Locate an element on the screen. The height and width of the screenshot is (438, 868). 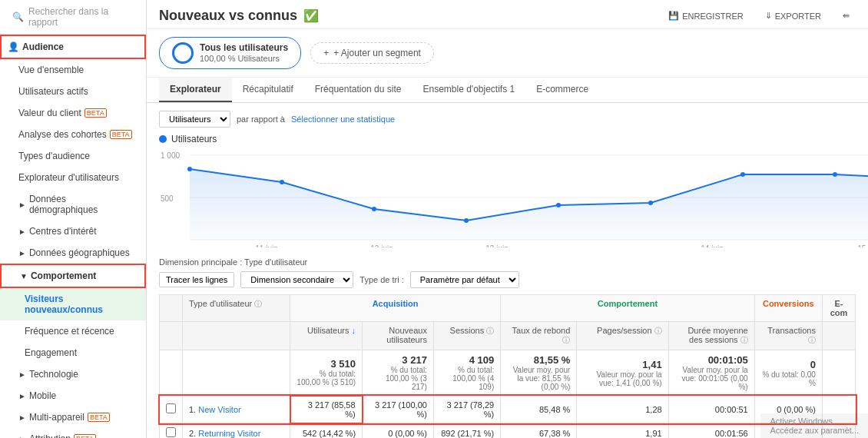
parametre-dropdown: Paramètre par défaut is located at coordinates (465, 280).